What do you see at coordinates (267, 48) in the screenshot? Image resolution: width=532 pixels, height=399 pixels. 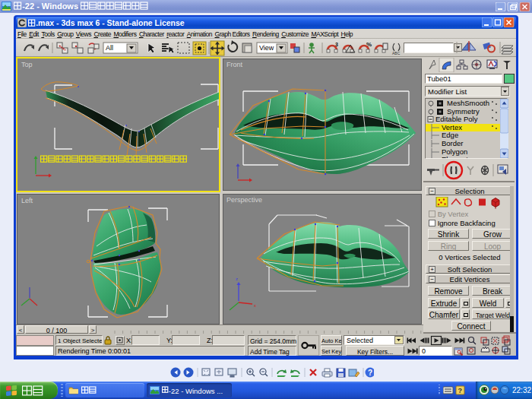 I see `svg-text: View` at bounding box center [267, 48].